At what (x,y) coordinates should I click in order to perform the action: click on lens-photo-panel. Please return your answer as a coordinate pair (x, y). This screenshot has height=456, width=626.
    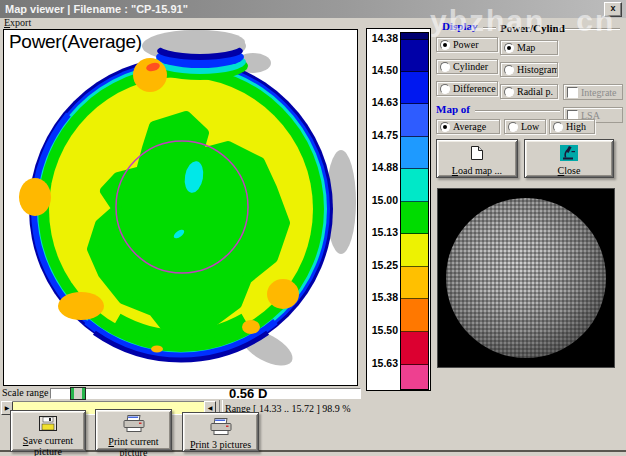
    Looking at the image, I should click on (526, 278).